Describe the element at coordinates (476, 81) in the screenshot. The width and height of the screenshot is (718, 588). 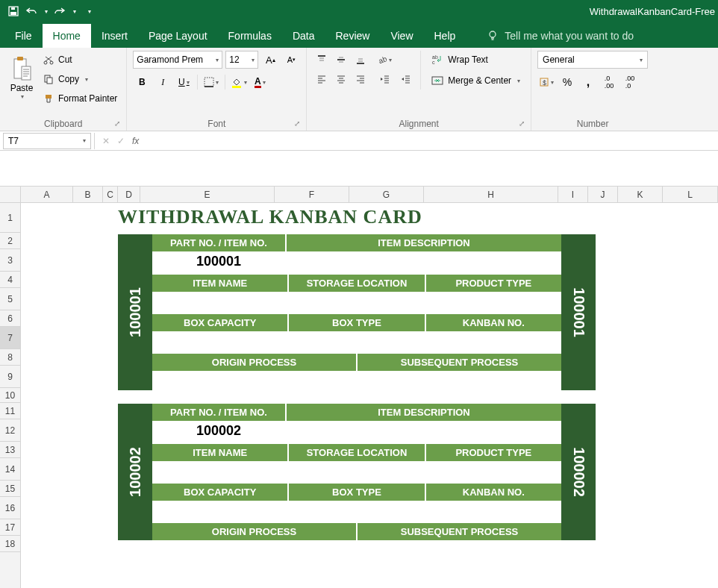
I see `merge-center-button: Merge & Center ▾` at that location.